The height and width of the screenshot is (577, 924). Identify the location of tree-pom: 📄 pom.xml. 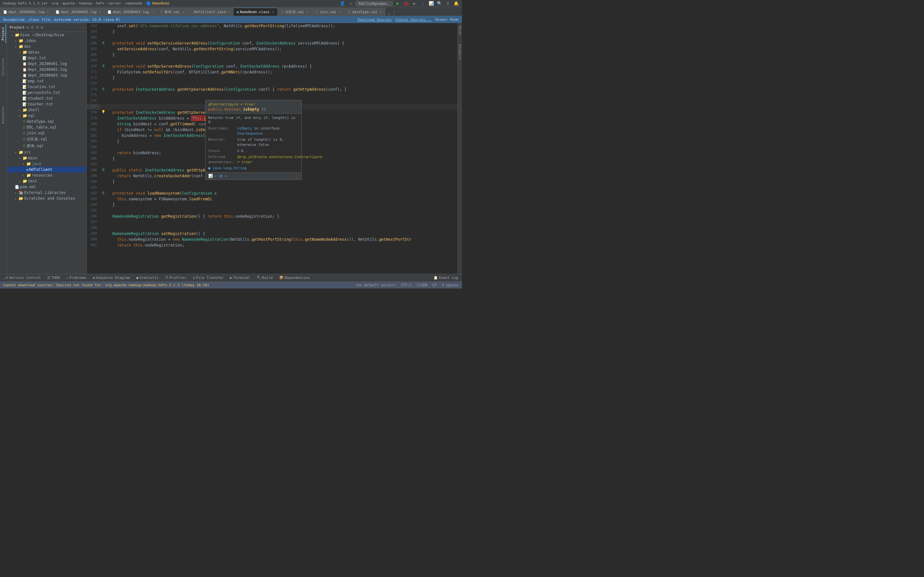
(47, 187).